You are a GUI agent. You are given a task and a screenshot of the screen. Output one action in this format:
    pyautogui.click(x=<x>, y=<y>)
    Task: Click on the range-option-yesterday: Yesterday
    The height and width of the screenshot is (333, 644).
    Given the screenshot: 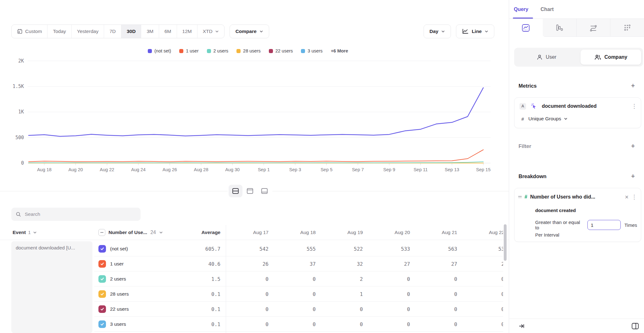 What is the action you would take?
    pyautogui.click(x=88, y=31)
    